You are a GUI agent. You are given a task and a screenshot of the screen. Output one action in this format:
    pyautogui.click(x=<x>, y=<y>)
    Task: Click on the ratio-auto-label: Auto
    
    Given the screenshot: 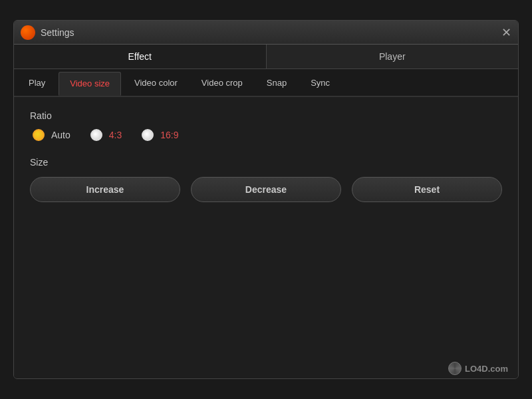 What is the action you would take?
    pyautogui.click(x=61, y=135)
    